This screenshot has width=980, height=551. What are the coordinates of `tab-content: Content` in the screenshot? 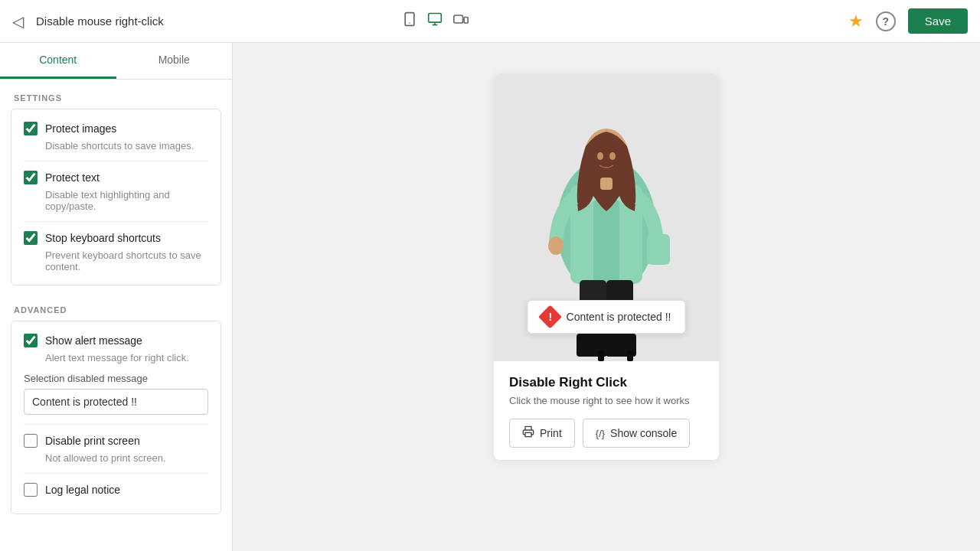 It's located at (58, 61).